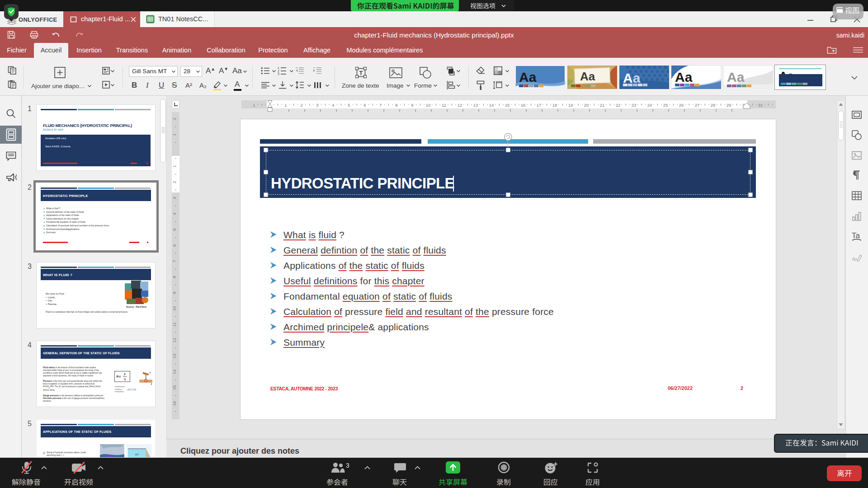  Describe the element at coordinates (361, 73) in the screenshot. I see `svg-text: T` at that location.